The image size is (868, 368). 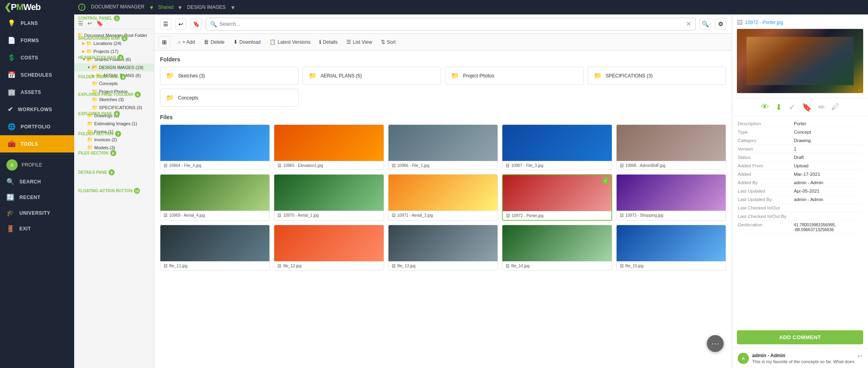 What do you see at coordinates (451, 24) in the screenshot?
I see `search-input` at bounding box center [451, 24].